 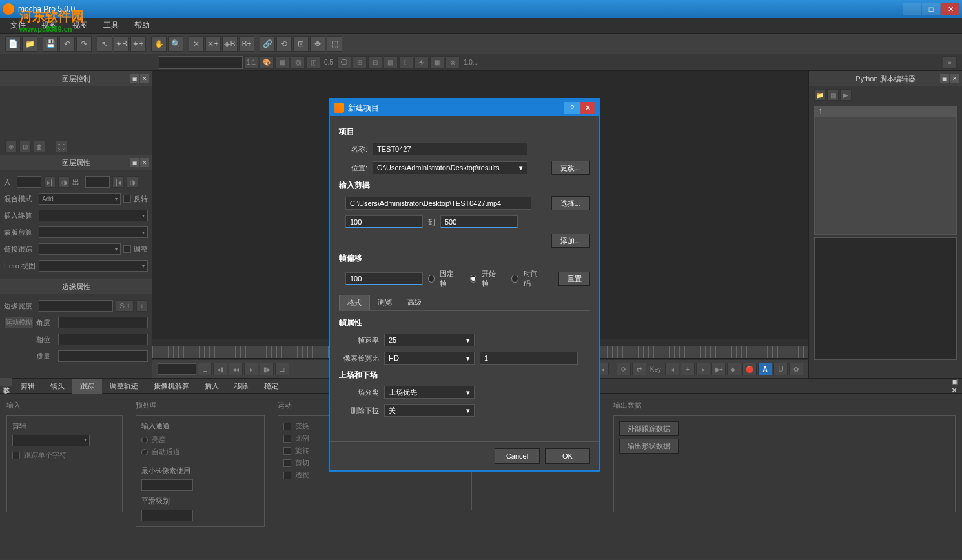 I want to click on adjust-checkbox, so click(x=127, y=249).